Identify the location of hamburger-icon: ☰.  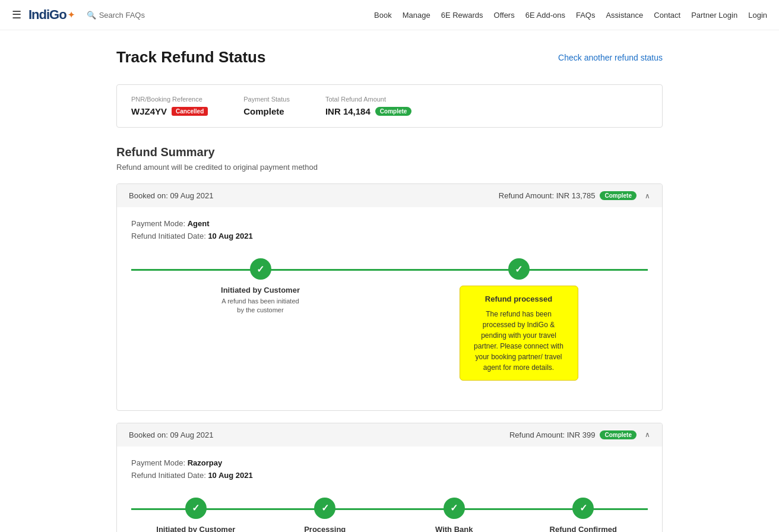
(17, 15).